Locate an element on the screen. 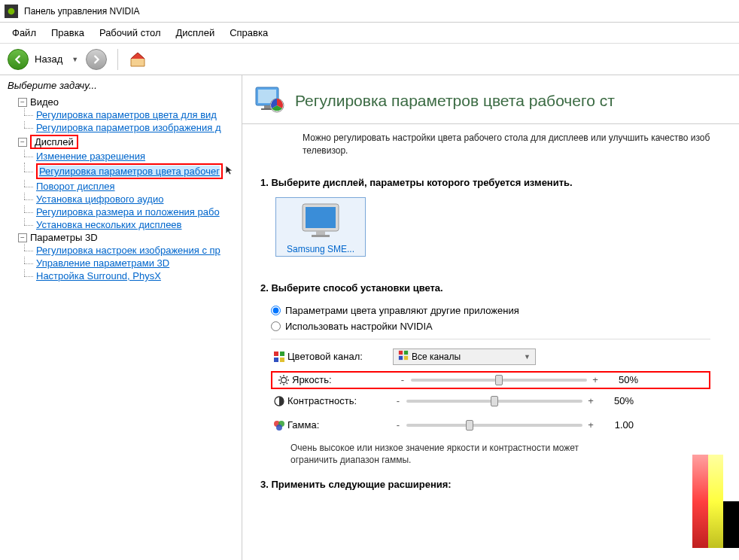 This screenshot has height=560, width=739. contrast-slider: - + 50% is located at coordinates (513, 400).